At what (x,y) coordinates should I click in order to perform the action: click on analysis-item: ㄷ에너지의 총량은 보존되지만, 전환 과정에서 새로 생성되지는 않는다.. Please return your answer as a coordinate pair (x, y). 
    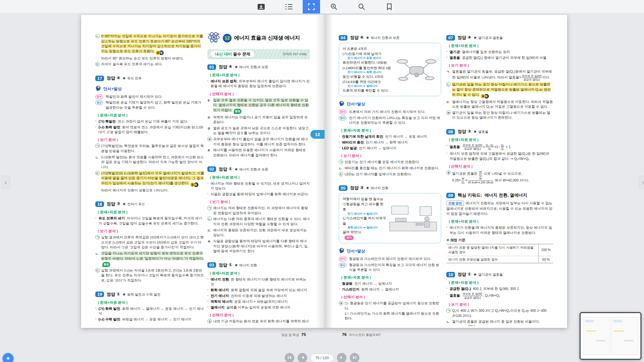
    Looking at the image, I should click on (259, 233).